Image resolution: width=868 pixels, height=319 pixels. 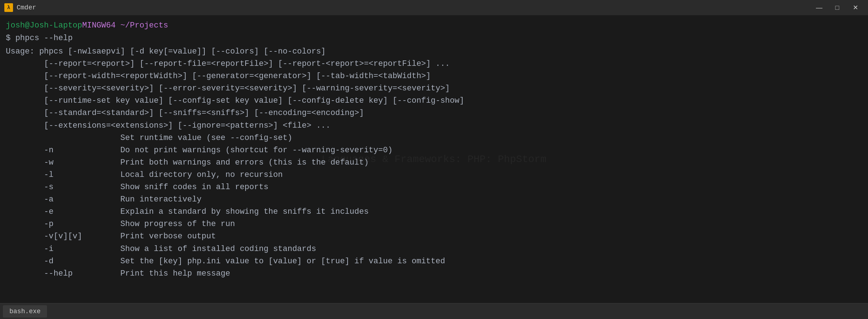 What do you see at coordinates (99, 25) in the screenshot?
I see `prompt-shell: MINGW64` at bounding box center [99, 25].